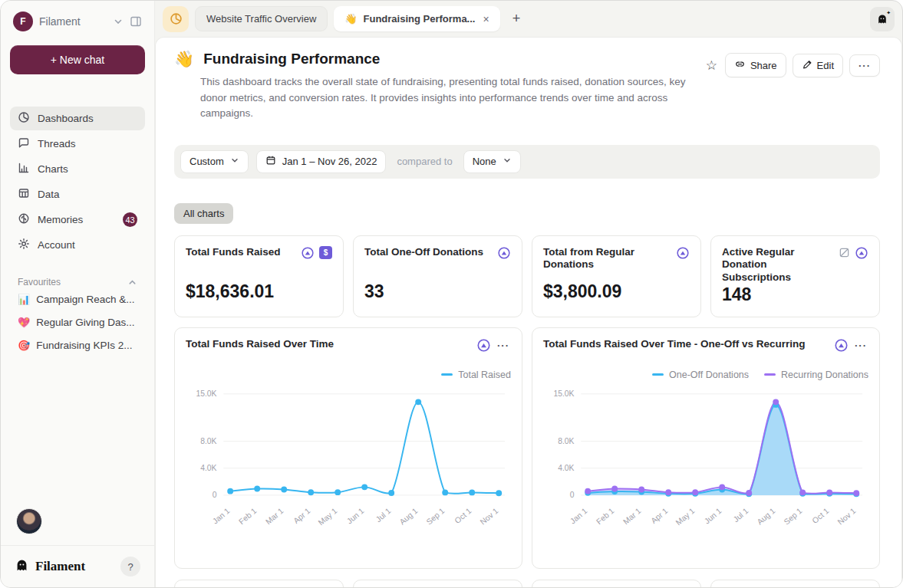 Image resolution: width=903 pixels, height=588 pixels. What do you see at coordinates (215, 162) in the screenshot?
I see `date-range-type-select: Custom` at bounding box center [215, 162].